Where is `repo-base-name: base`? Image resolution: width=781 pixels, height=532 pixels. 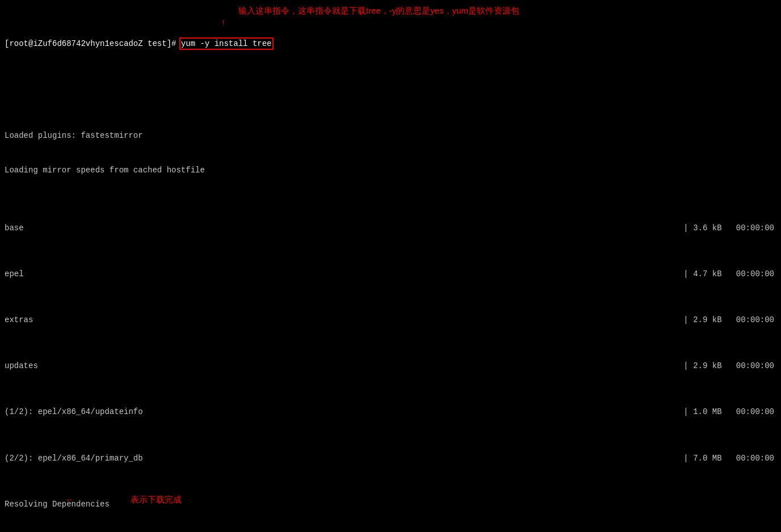
repo-base-name: base is located at coordinates (14, 228).